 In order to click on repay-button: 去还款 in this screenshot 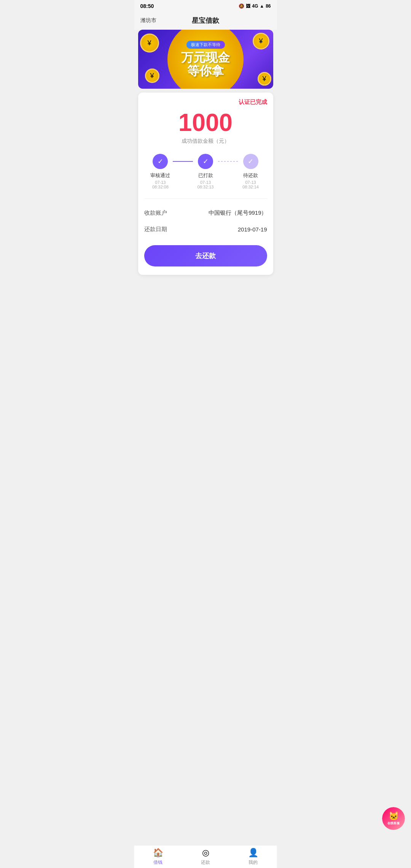, I will do `click(206, 256)`.